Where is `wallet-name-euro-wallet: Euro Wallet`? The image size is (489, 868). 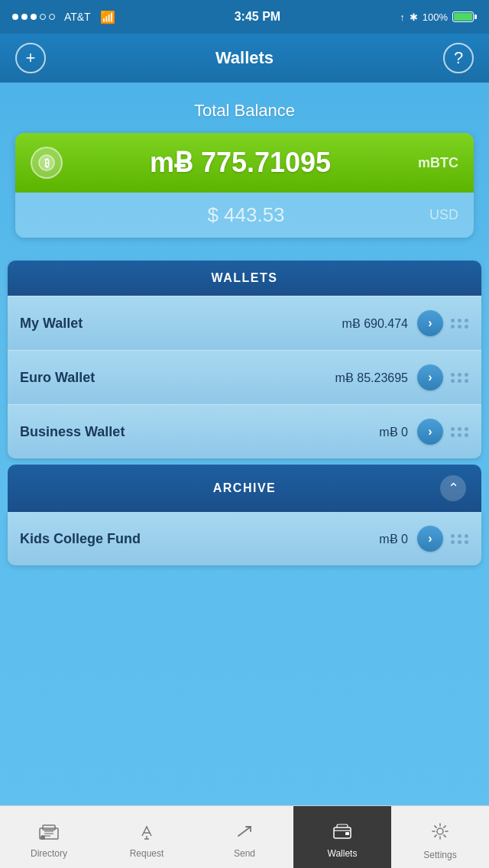
wallet-name-euro-wallet: Euro Wallet is located at coordinates (177, 377).